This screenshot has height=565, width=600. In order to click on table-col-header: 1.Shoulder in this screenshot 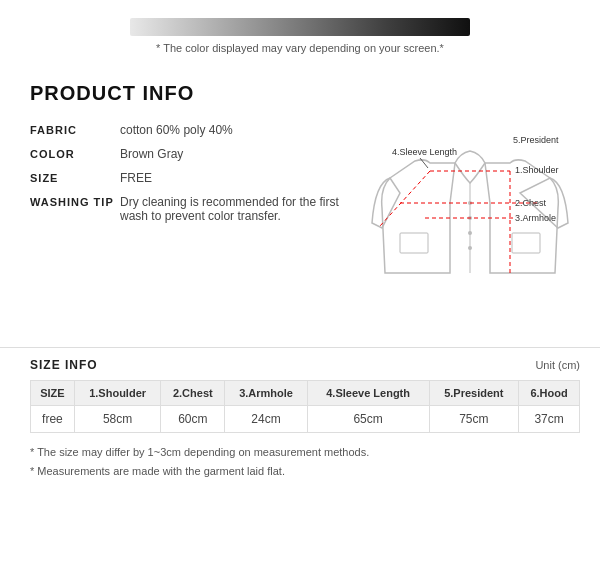, I will do `click(117, 394)`.